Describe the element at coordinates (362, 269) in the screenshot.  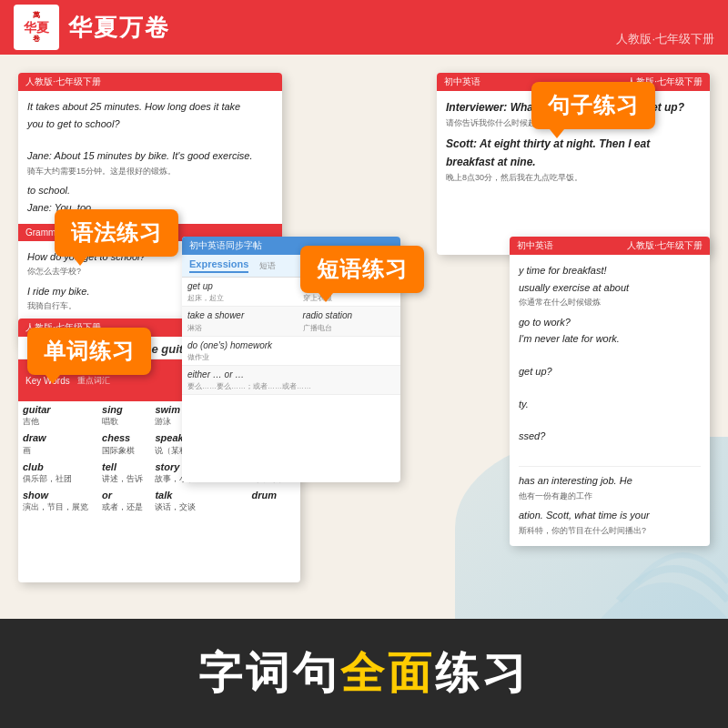
I see `expressions-callout: 短语练习` at that location.